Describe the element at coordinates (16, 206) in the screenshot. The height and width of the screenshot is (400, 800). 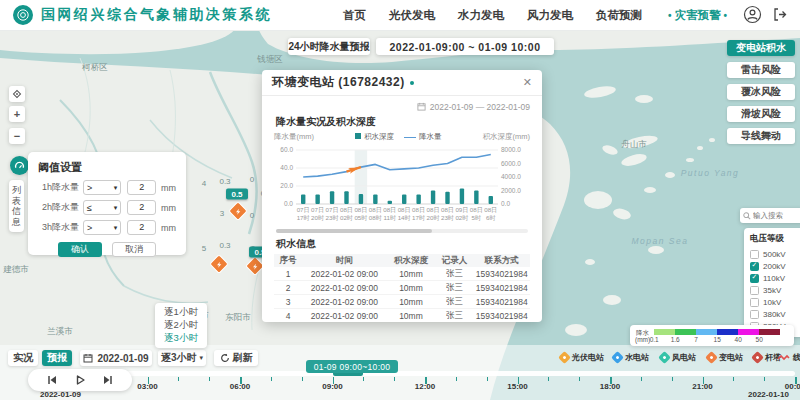
I see `list-info-tab: 列表信息` at that location.